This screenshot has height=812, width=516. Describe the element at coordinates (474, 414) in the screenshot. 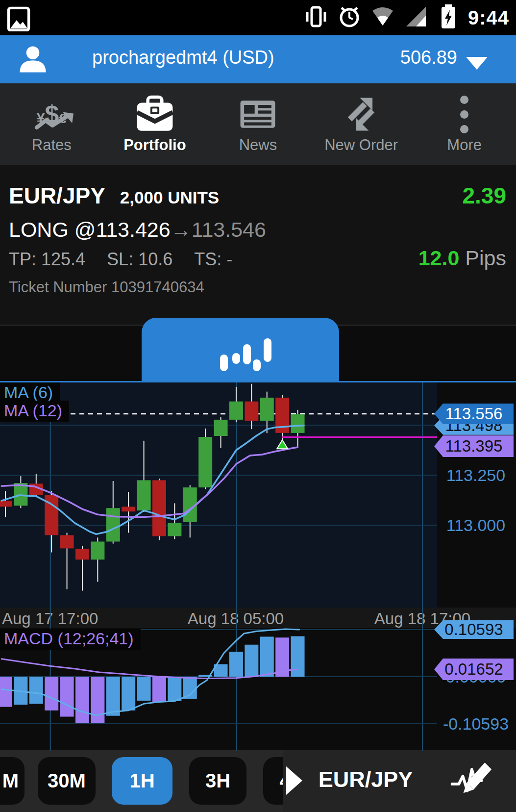

I see `price-badge-last: 113.556` at that location.